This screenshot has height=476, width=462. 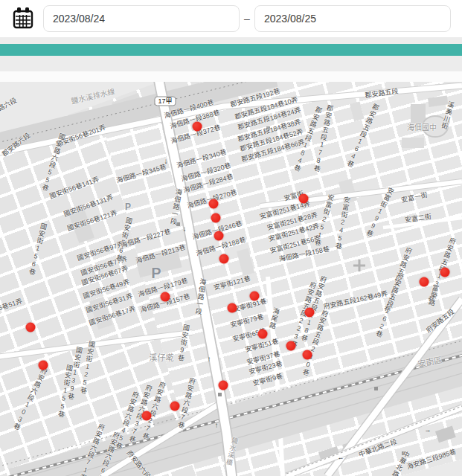 I want to click on teal-divider, so click(x=231, y=50).